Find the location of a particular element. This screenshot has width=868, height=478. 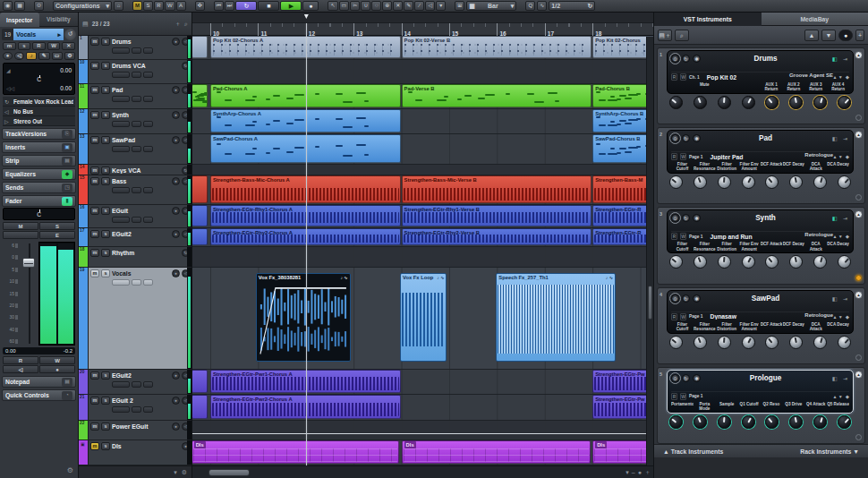

auto-fades-button: ✕ is located at coordinates (68, 47).